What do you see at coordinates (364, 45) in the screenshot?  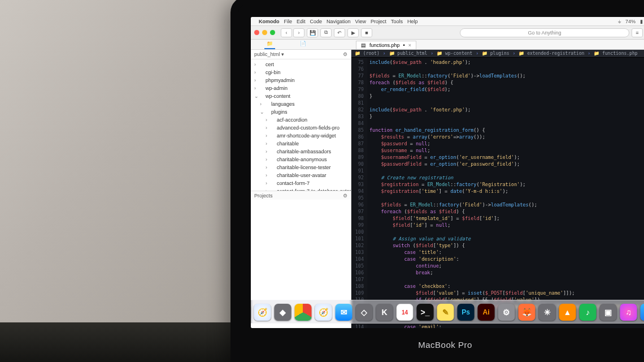 I see `file-icon: ▤` at bounding box center [364, 45].